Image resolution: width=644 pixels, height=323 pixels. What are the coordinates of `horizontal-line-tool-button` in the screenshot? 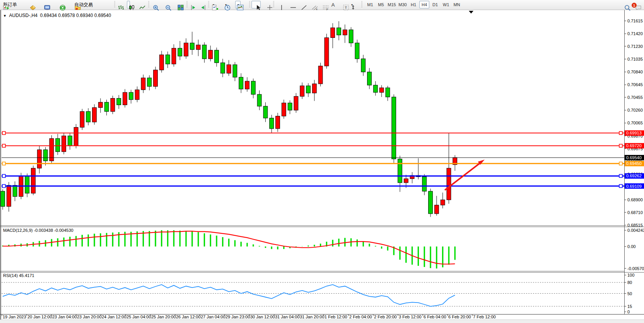 It's located at (290, 5).